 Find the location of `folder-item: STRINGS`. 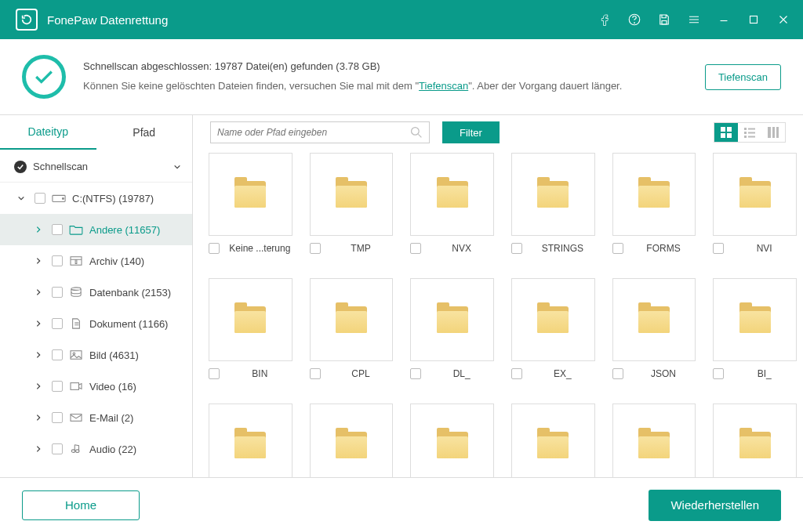

folder-item: STRINGS is located at coordinates (554, 207).